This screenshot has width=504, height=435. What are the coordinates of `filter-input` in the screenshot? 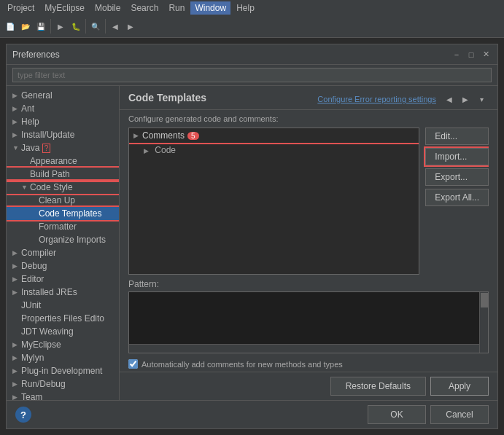 It's located at (252, 75).